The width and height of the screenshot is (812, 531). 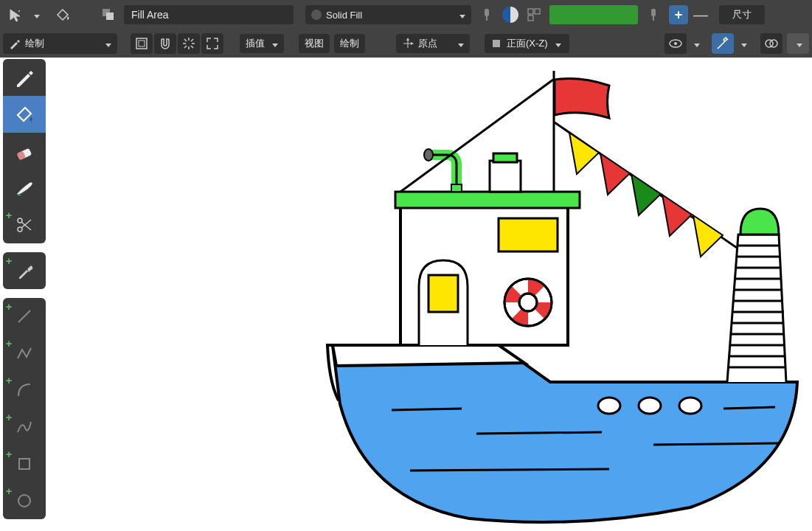 What do you see at coordinates (510, 15) in the screenshot?
I see `sphere-icon` at bounding box center [510, 15].